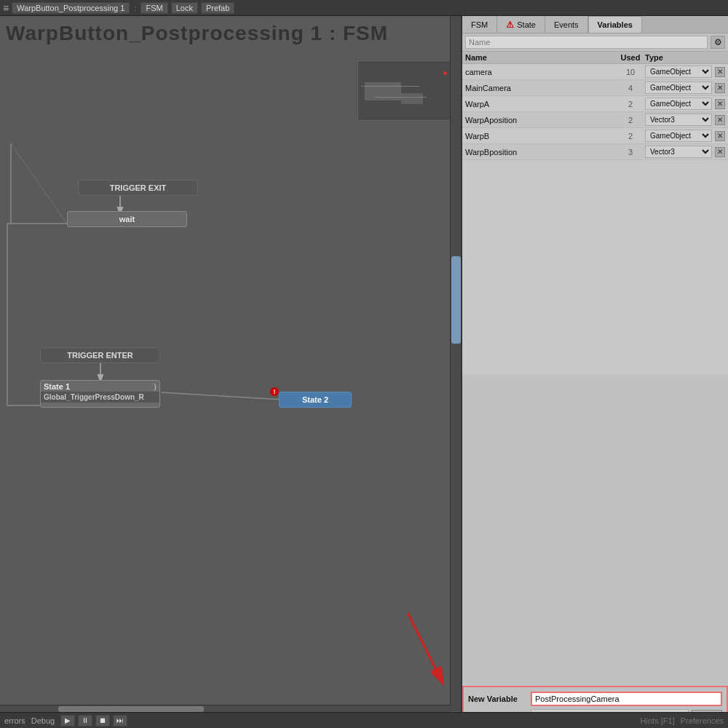  Describe the element at coordinates (596, 72) in the screenshot. I see `list-item: camera 10 GameObject ✕` at that location.